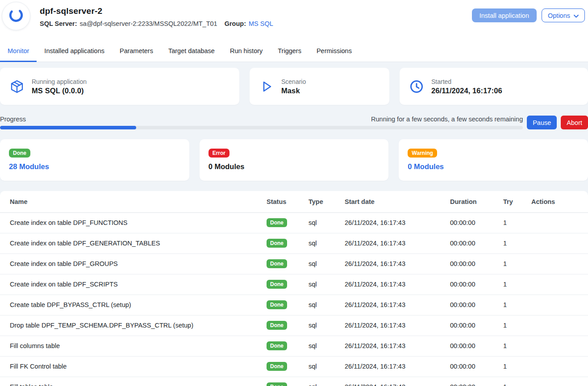 This screenshot has height=386, width=588. I want to click on tab-triggers: Triggers, so click(289, 51).